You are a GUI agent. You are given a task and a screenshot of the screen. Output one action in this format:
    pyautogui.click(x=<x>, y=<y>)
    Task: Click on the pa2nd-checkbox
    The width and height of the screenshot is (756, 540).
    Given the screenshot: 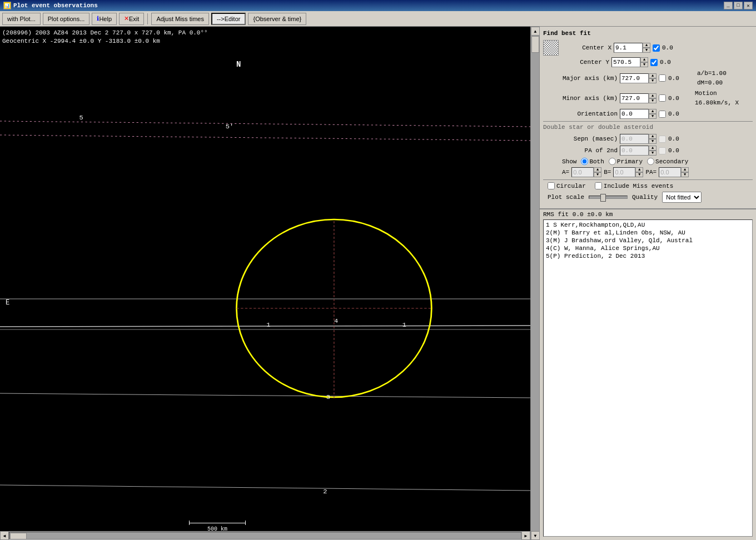 What is the action you would take?
    pyautogui.click(x=663, y=151)
    